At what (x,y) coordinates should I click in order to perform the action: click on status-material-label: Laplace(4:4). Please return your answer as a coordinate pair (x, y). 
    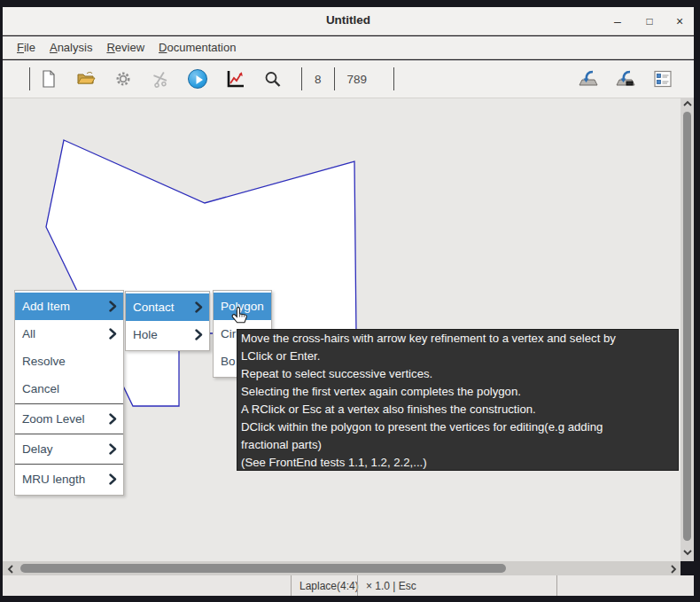
    Looking at the image, I should click on (324, 585).